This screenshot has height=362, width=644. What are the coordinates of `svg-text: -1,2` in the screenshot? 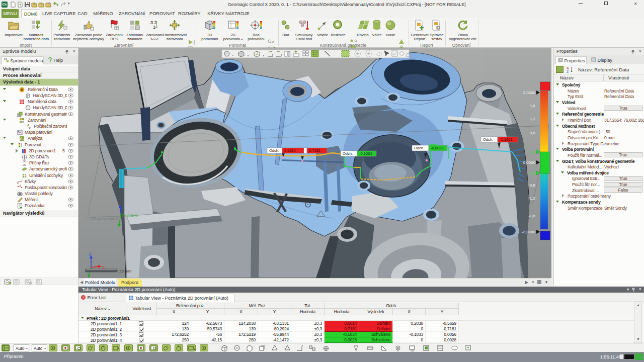 It's located at (532, 198).